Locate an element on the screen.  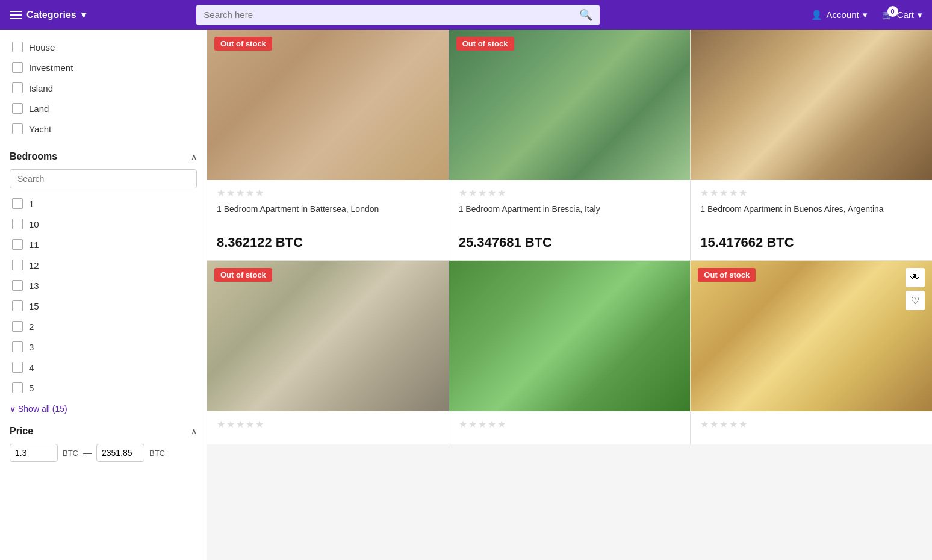
star-rating-6: ★ ★ ★ ★ ★ is located at coordinates (812, 424).